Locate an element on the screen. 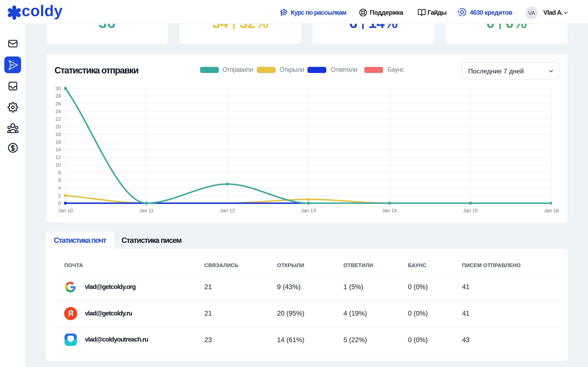 This screenshot has height=367, width=588. svg-text: 24 is located at coordinates (58, 111).